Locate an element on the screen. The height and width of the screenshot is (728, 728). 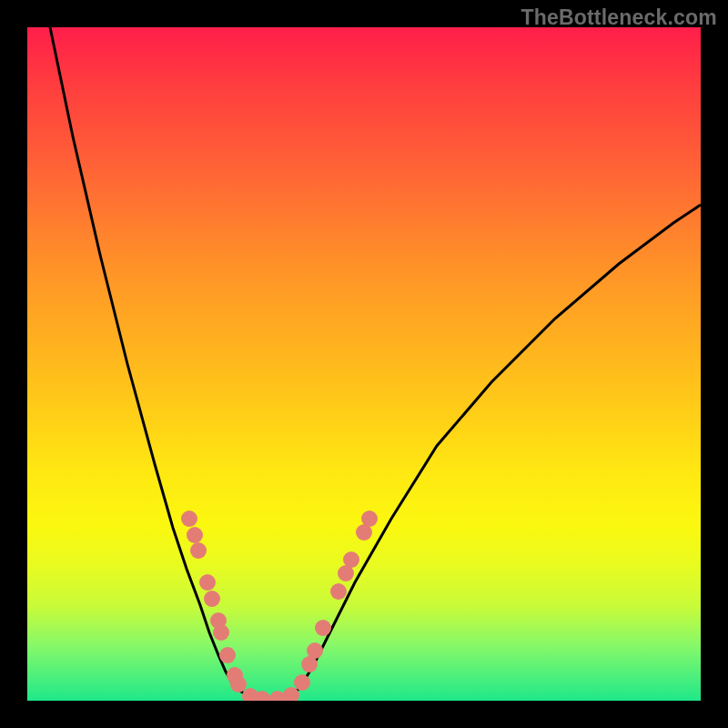
watermark-label: TheBottleneck.com is located at coordinates (619, 18).